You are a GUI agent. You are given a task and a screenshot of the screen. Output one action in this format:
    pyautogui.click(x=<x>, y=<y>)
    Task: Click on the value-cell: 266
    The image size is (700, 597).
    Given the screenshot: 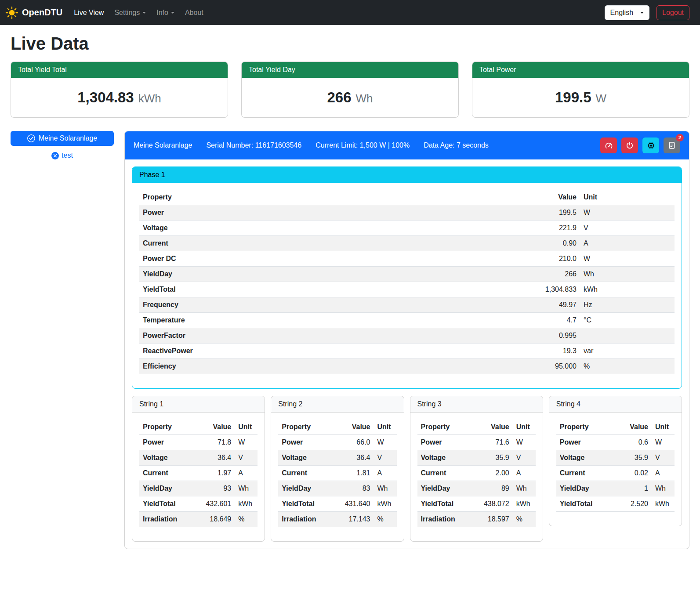 What is the action you would take?
    pyautogui.click(x=554, y=274)
    